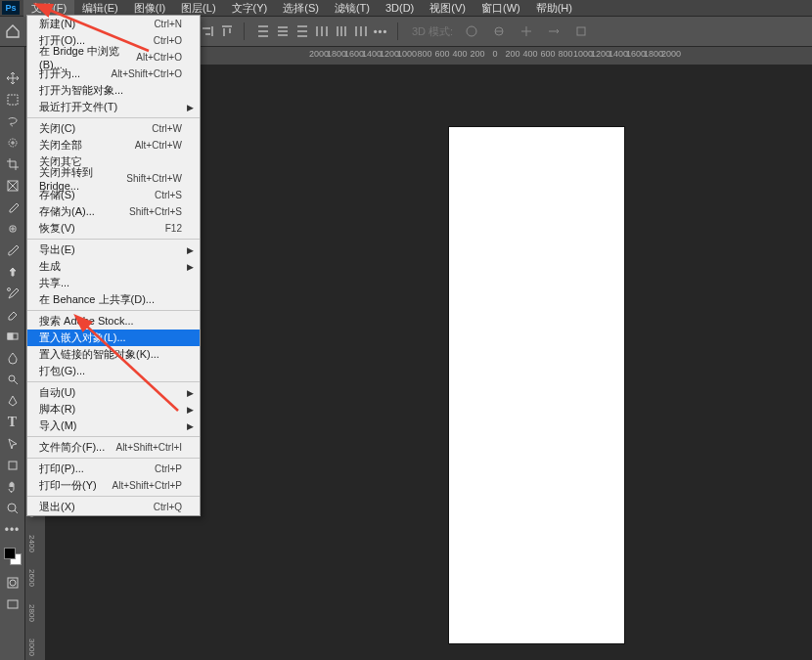 The width and height of the screenshot is (812, 660). Describe the element at coordinates (13, 293) in the screenshot. I see `history-brush-tool-icon` at that location.